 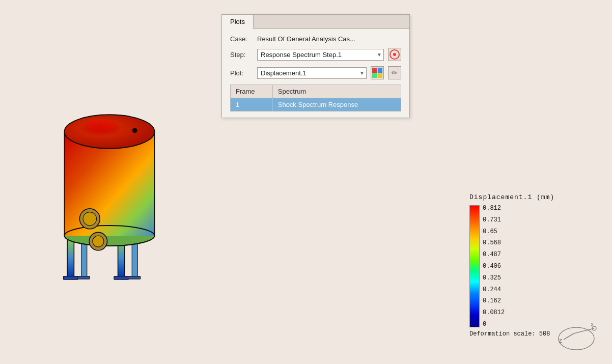 What do you see at coordinates (312, 73) in the screenshot?
I see `plot-select: Displacement.1` at bounding box center [312, 73].